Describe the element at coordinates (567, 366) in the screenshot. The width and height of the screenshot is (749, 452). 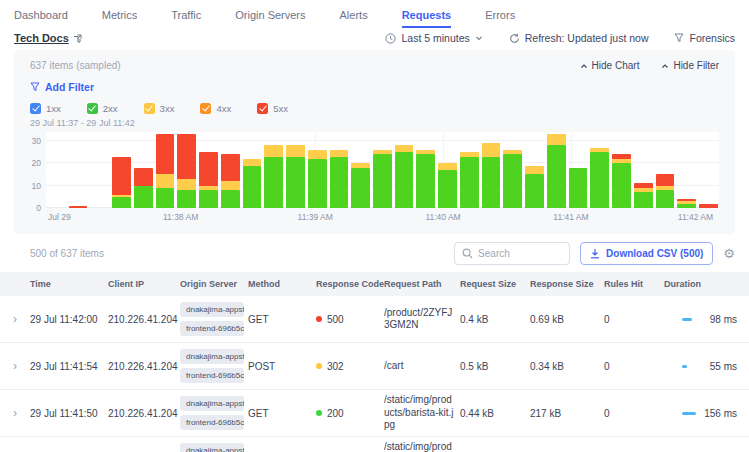
I see `response-size-cell: 0.34 kB` at that location.